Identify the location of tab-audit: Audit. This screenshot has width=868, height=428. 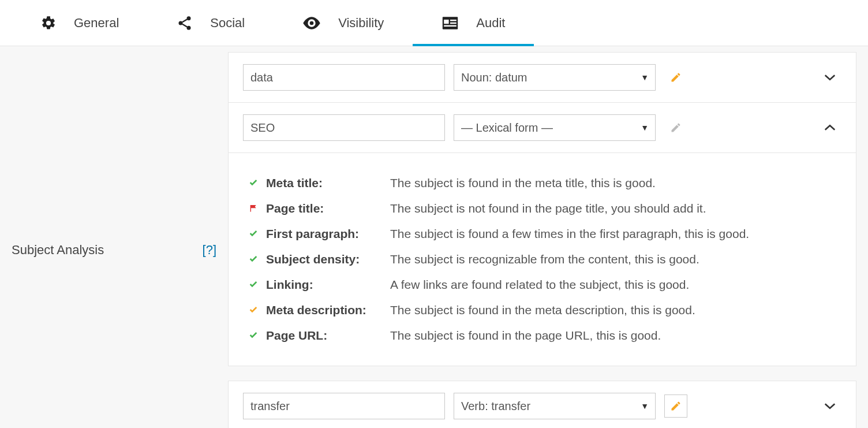
(473, 23).